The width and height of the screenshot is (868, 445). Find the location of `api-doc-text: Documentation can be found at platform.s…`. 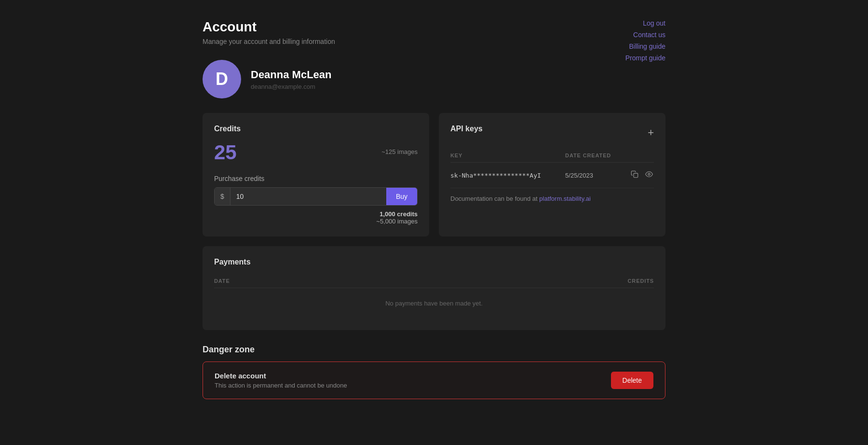

api-doc-text: Documentation can be found at platform.s… is located at coordinates (552, 199).